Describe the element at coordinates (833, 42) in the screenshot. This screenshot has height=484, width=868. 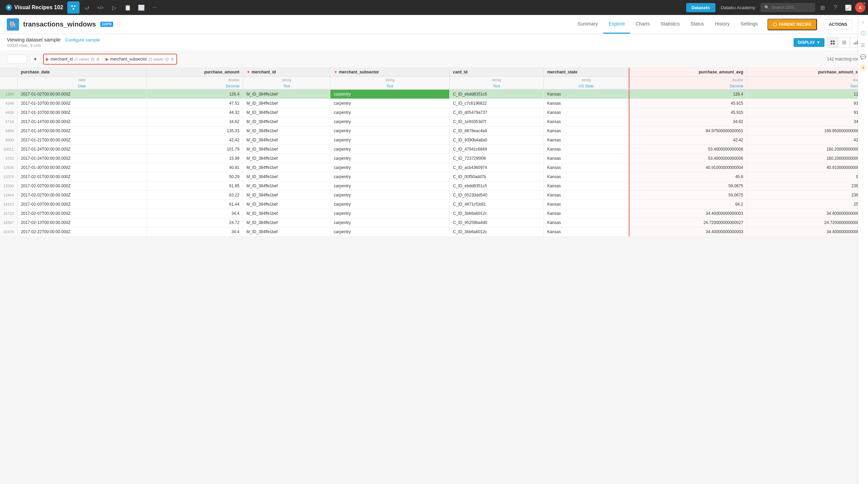
I see `grid-view-icon` at that location.